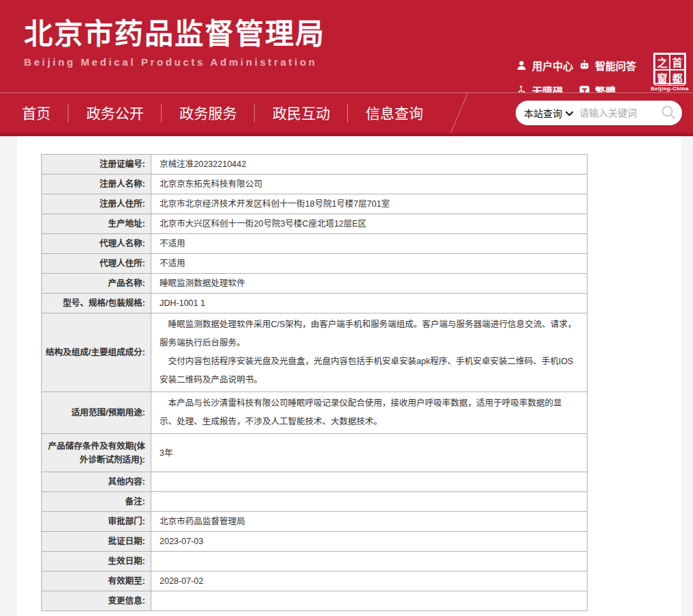 This screenshot has width=693, height=616. Describe the element at coordinates (97, 453) in the screenshot. I see `field-label: 产品储存条件及有效期(体外诊断试剂适用):` at that location.